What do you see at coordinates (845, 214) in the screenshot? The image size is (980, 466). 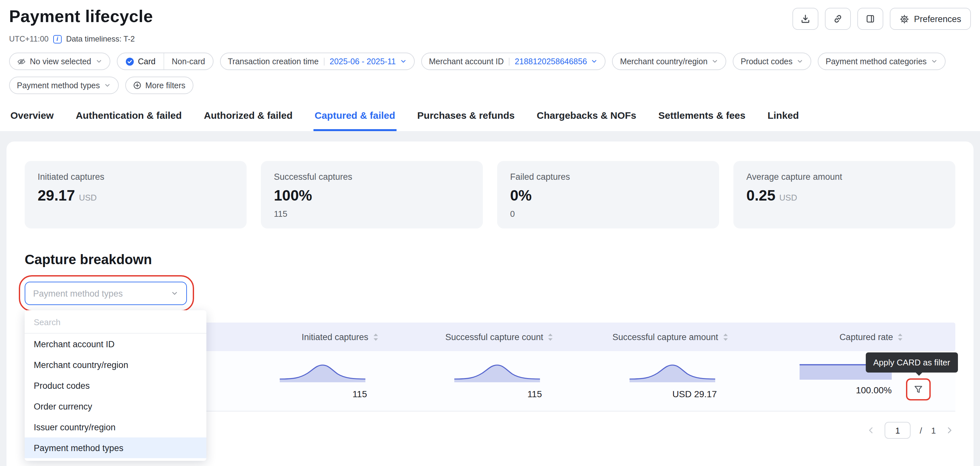 I see `stat-sub` at bounding box center [845, 214].